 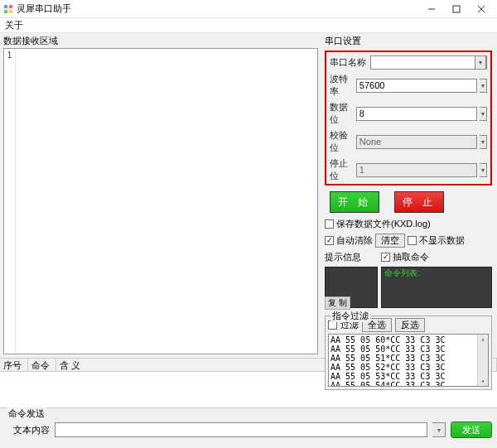 I want to click on filter-list: AA 55 05 60*CC 33 C3 3CAA 55 05 50*CC 33…, so click(x=408, y=360).